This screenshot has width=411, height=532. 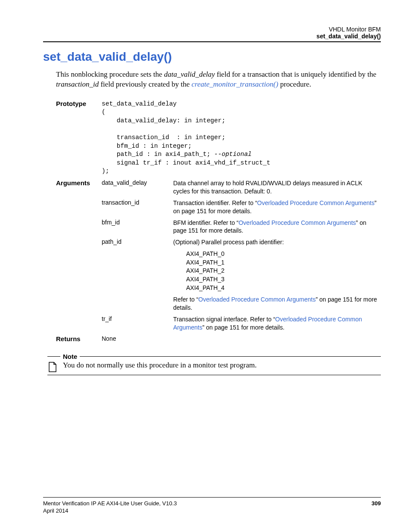 I want to click on argument-text: ” on page 151 for more details., so click(x=244, y=327).